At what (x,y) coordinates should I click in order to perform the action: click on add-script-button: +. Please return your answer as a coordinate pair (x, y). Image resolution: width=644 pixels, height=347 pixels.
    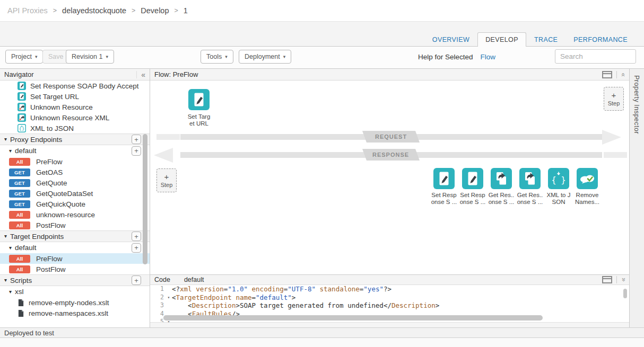
    Looking at the image, I should click on (136, 280).